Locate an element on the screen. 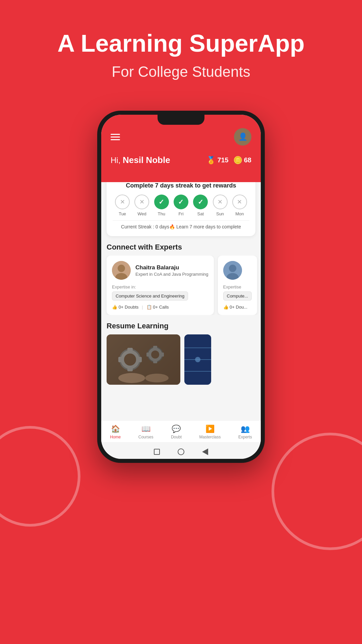 This screenshot has height=644, width=362. android-circle-icon is located at coordinates (181, 452).